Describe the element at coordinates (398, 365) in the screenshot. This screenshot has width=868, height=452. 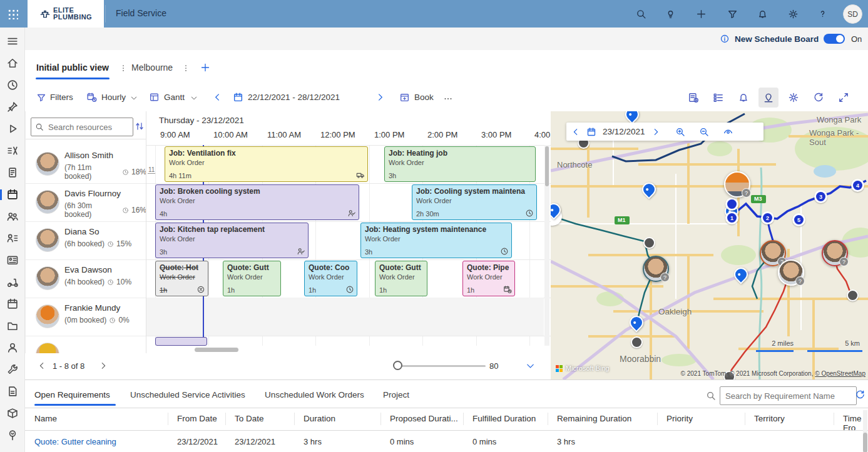
I see `zoom-slider-knob` at that location.